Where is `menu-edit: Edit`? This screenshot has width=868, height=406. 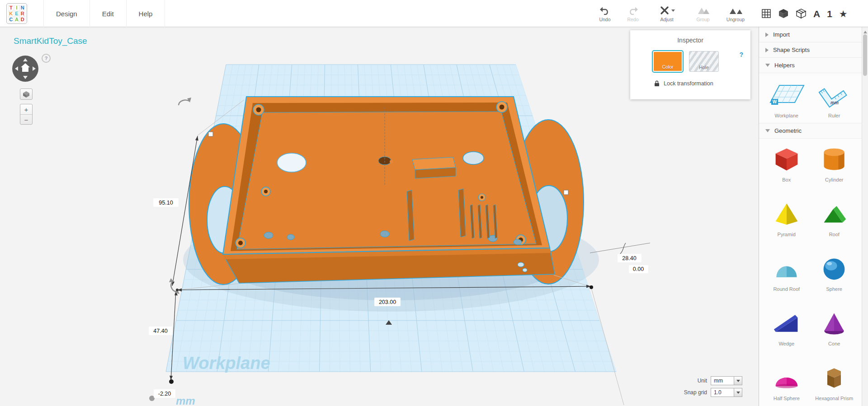 menu-edit: Edit is located at coordinates (108, 14).